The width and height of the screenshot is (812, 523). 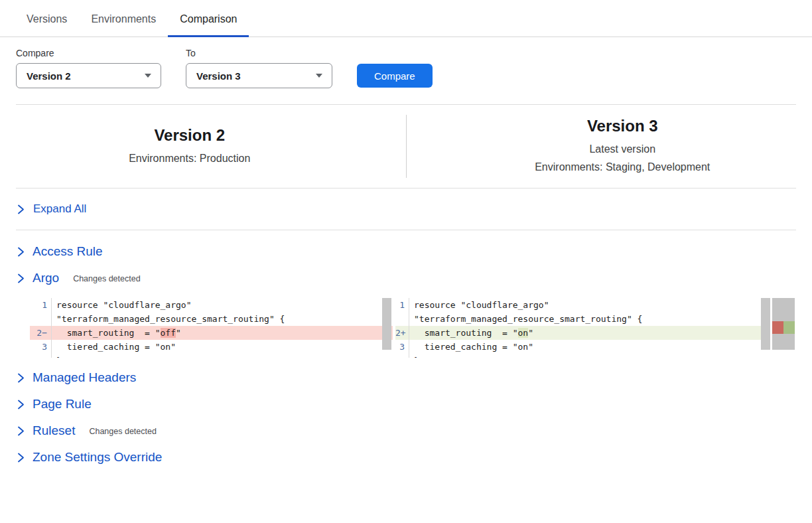 I want to click on added-change-marker, so click(x=789, y=328).